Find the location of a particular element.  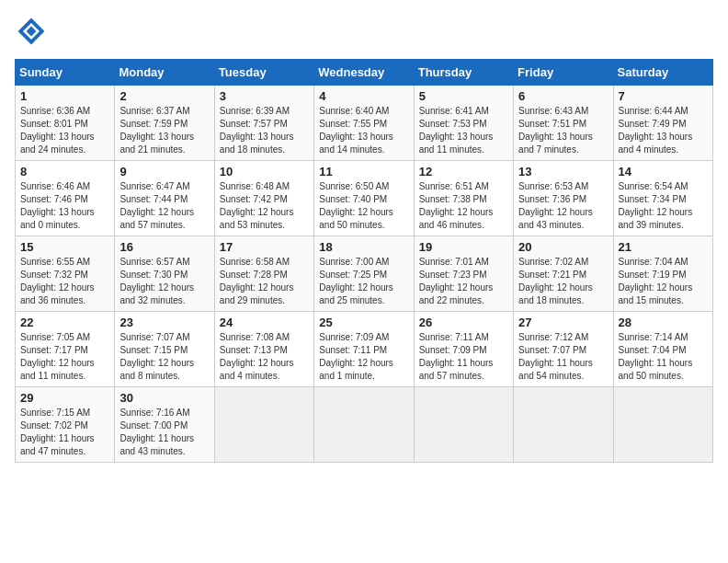

calendar-cell: 3Sunrise: 6:39 AM Sunset: 7:57 PM Daylig… is located at coordinates (264, 123).